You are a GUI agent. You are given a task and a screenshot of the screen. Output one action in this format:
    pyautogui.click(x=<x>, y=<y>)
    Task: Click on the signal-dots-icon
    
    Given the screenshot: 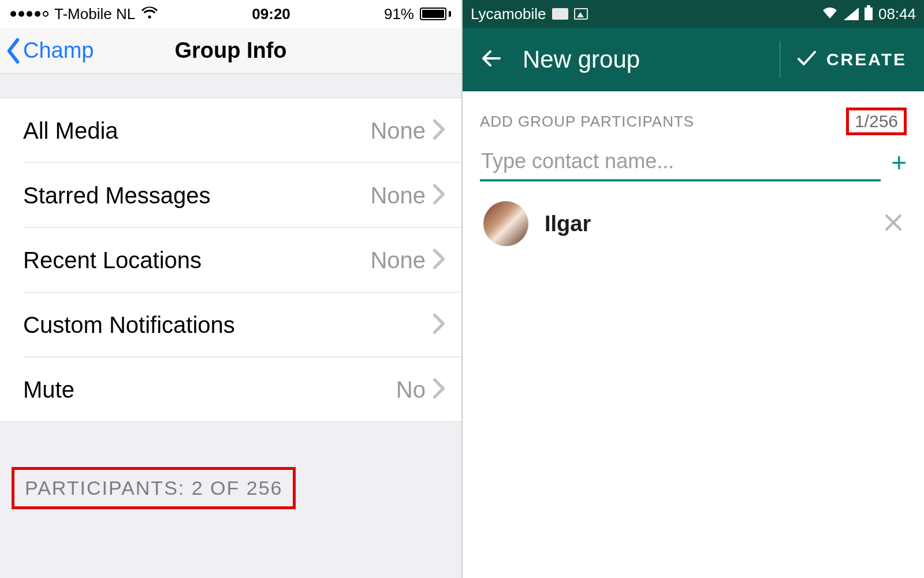 What is the action you would take?
    pyautogui.click(x=29, y=14)
    